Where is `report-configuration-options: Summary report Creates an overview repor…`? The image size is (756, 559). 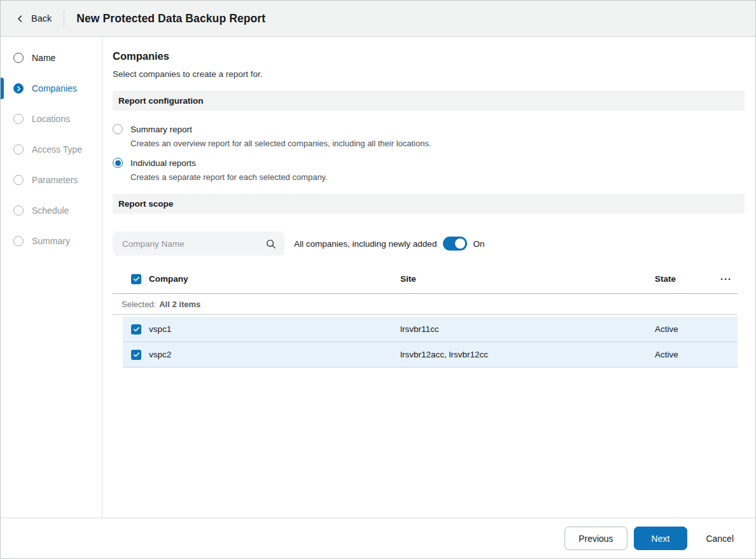 report-configuration-options: Summary report Creates an overview repor… is located at coordinates (429, 153).